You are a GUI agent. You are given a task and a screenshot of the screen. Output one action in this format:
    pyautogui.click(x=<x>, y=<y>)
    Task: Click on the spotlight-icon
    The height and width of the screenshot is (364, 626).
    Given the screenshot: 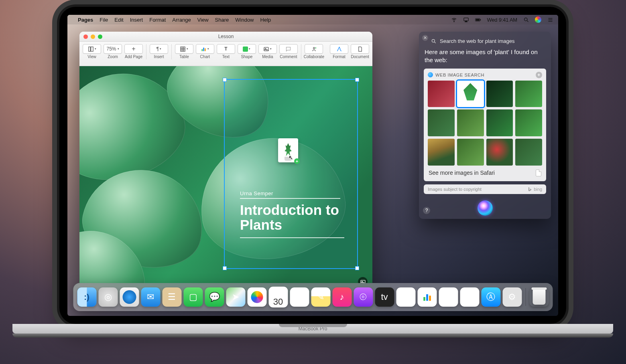 What is the action you would take?
    pyautogui.click(x=526, y=20)
    